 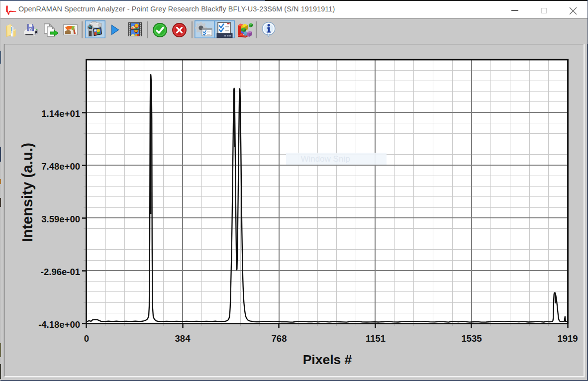 What do you see at coordinates (61, 219) in the screenshot?
I see `svg-text: 3.59e+00` at bounding box center [61, 219].